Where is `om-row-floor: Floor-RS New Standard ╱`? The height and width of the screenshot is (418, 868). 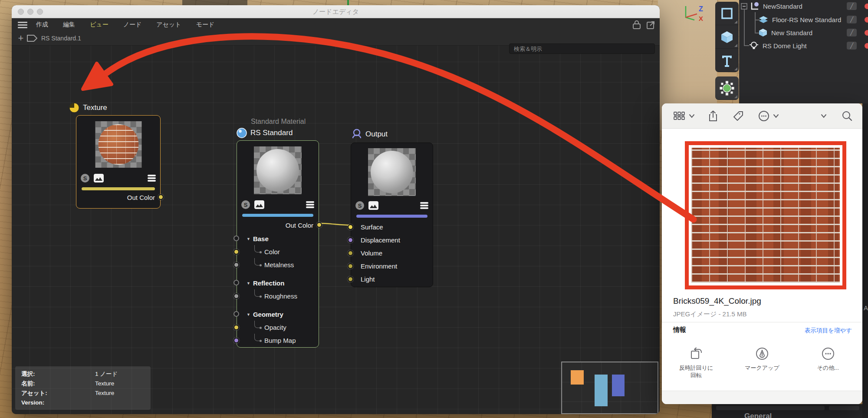
om-row-floor: Floor-RS New Standard ╱ is located at coordinates (804, 20).